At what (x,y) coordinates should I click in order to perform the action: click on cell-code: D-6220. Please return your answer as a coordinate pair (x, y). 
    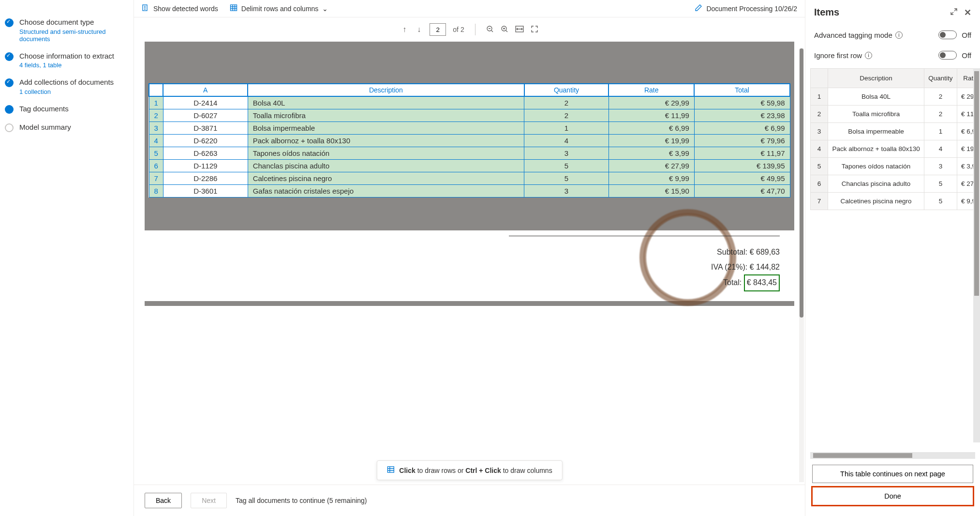
    Looking at the image, I should click on (205, 141).